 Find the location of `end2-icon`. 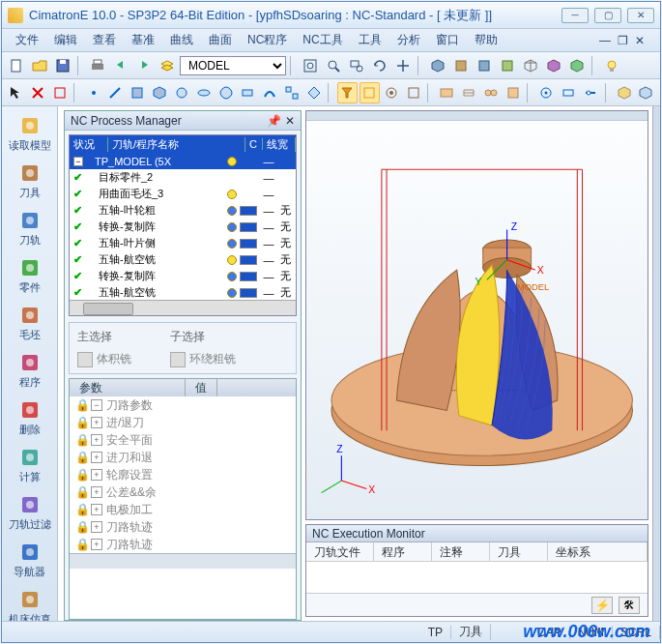

end2-icon is located at coordinates (646, 93).